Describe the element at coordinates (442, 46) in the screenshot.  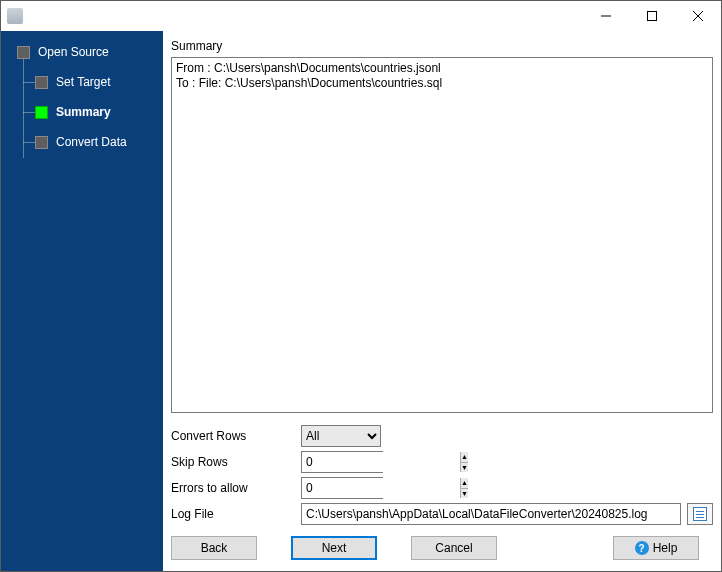
I see `summary-heading: Summary` at that location.